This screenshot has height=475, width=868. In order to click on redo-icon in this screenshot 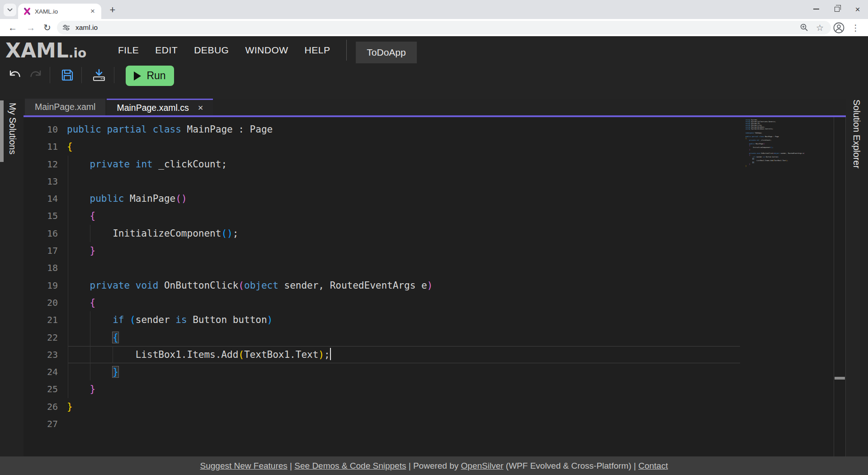, I will do `click(36, 75)`.